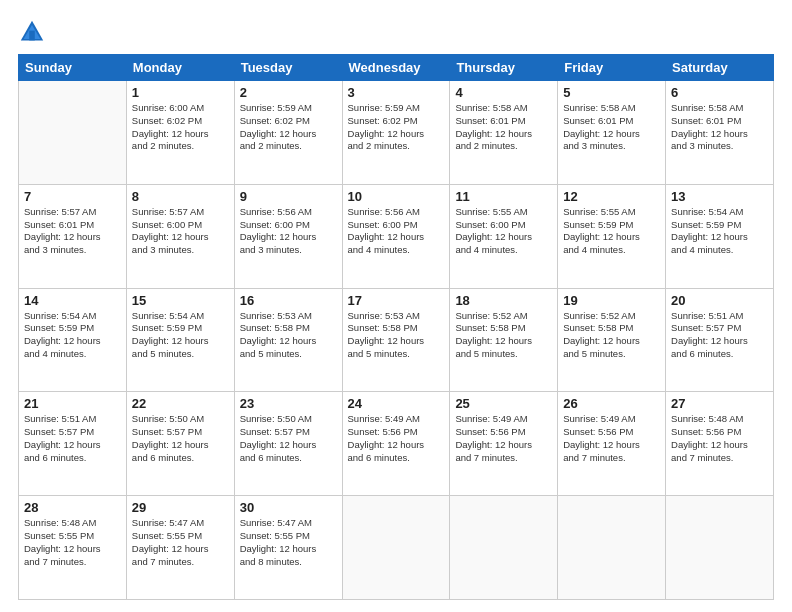 The image size is (792, 612). What do you see at coordinates (720, 236) in the screenshot?
I see `day-cell-13: 13Sunrise: 5:54 AM Sunset: 5:59 PM Dayli…` at bounding box center [720, 236].